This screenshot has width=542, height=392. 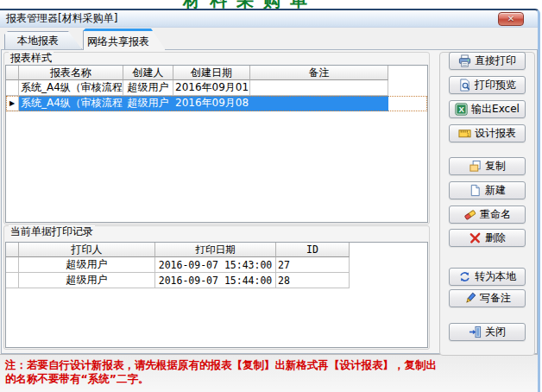 I want to click on export-excel-button: X 输出Excel, so click(x=487, y=109).